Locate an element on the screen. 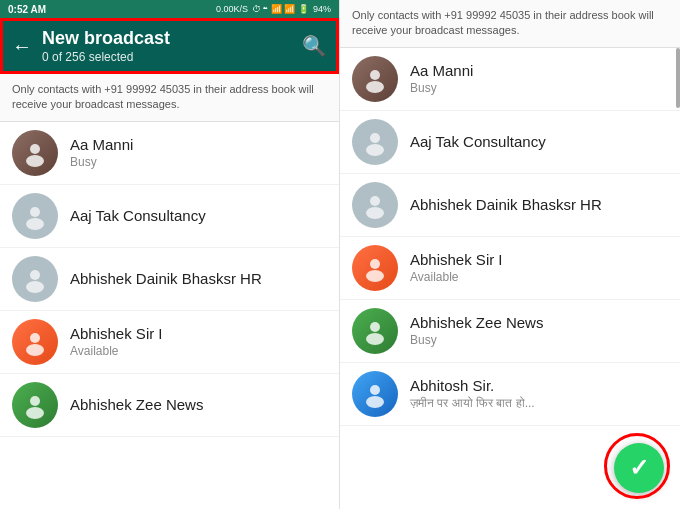 The height and width of the screenshot is (509, 680). right-info-bar: Only contacts with +91 99992 45035 in th… is located at coordinates (510, 24).